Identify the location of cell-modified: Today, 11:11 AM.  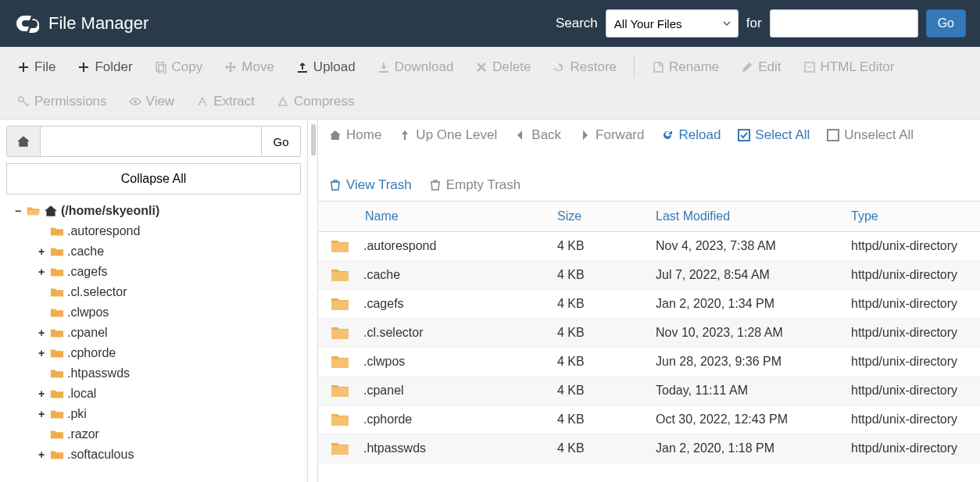
(753, 391).